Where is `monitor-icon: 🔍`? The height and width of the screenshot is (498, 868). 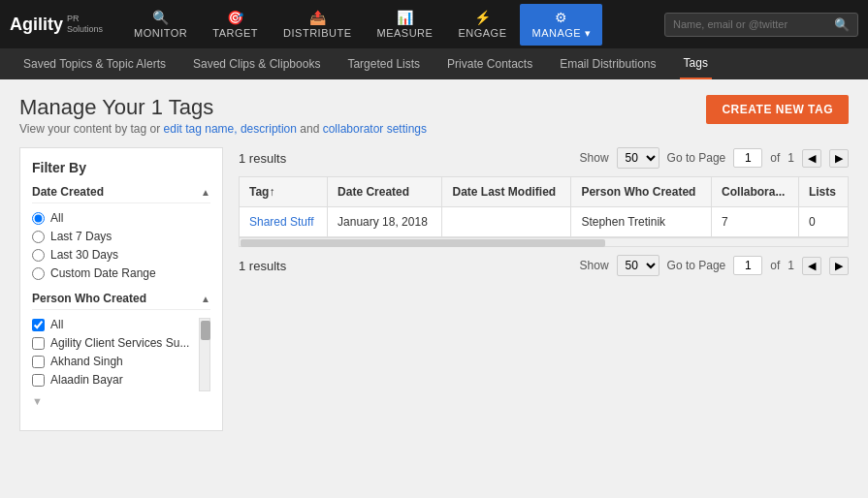
monitor-icon: 🔍 is located at coordinates (161, 17).